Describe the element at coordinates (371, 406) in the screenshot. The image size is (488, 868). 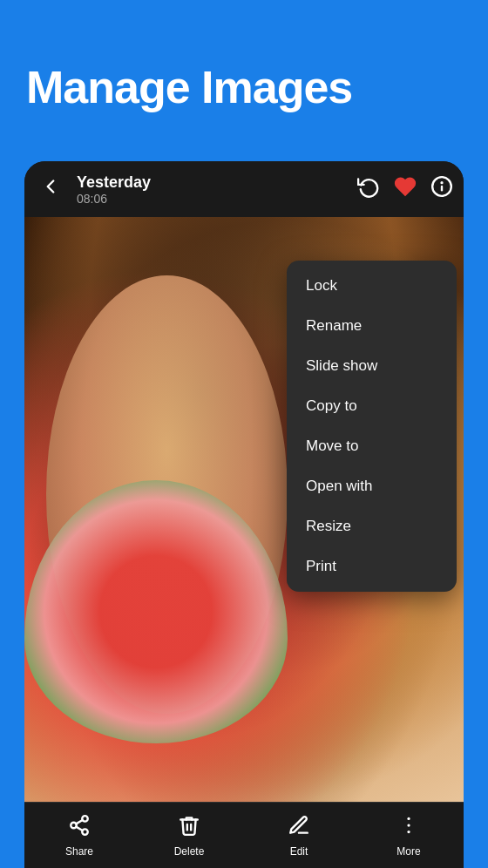
I see `menu-item-copy-to: Copy to` at that location.